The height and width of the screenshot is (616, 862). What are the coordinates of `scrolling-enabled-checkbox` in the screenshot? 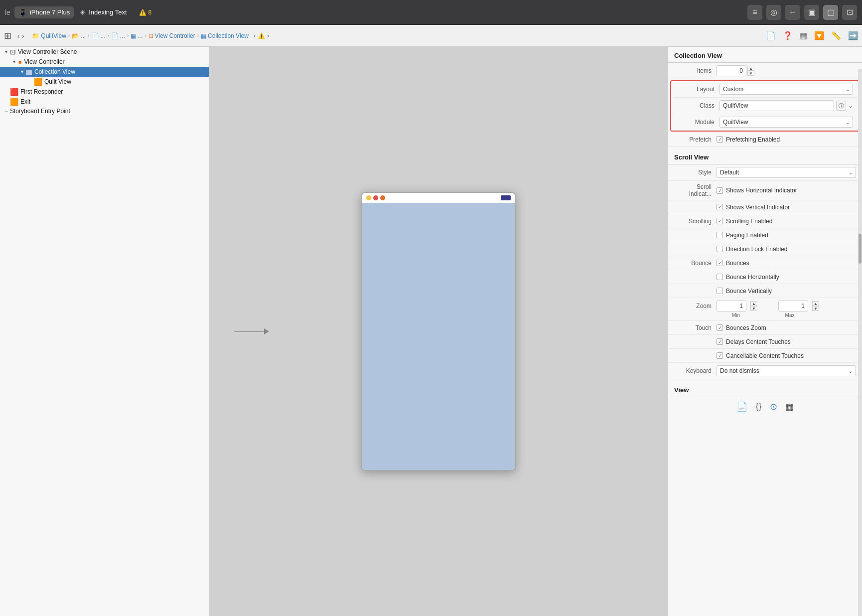 It's located at (719, 221).